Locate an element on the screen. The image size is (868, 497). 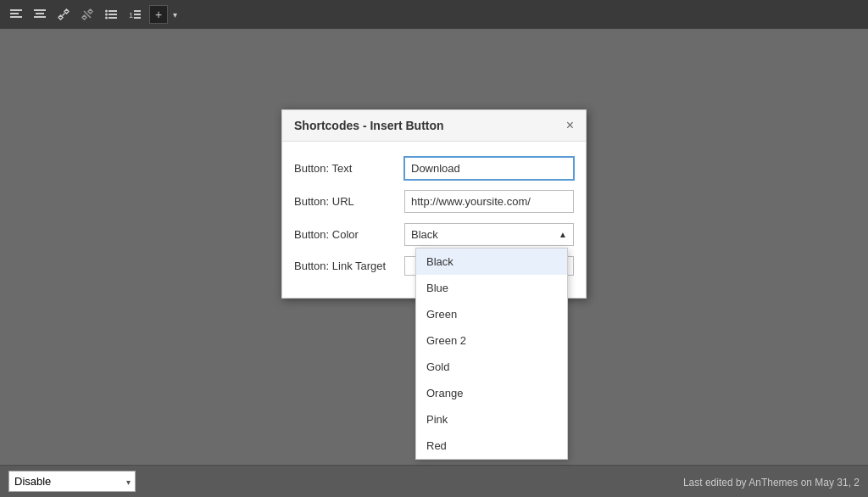
button-color-label: Button: Color is located at coordinates (349, 234).